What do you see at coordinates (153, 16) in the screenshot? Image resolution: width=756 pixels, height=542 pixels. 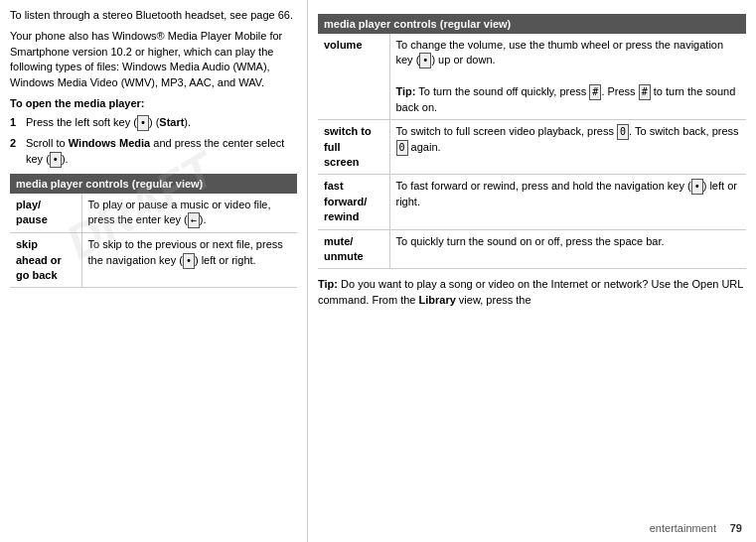 I see `bluetooth-para: To listen through a stereo Bluetooth hea…` at bounding box center [153, 16].